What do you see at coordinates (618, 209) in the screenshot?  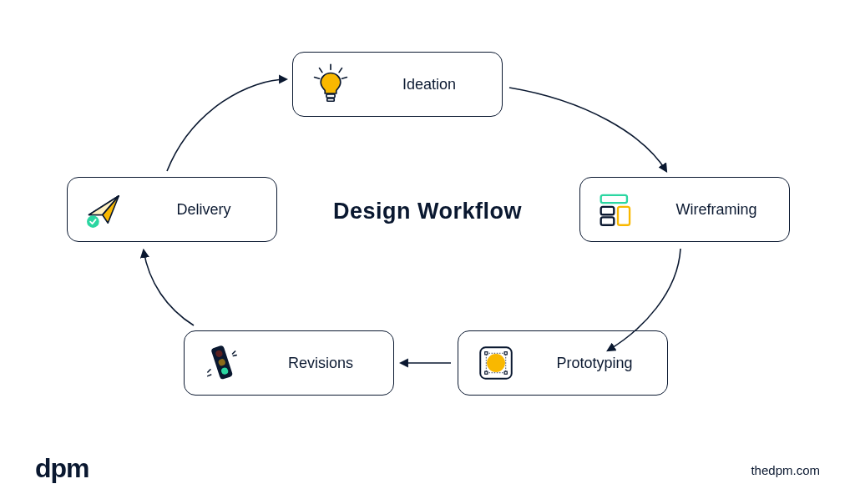 I see `wireframe-icon` at bounding box center [618, 209].